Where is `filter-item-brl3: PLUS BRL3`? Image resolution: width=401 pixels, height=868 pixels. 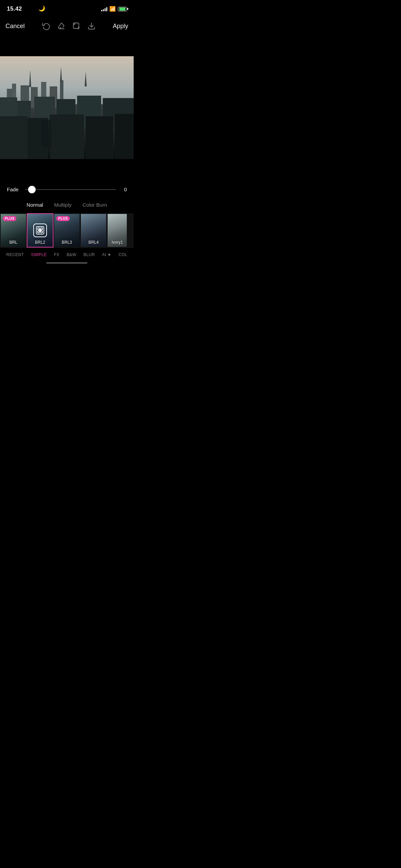
filter-item-brl3: PLUS BRL3 is located at coordinates (67, 230).